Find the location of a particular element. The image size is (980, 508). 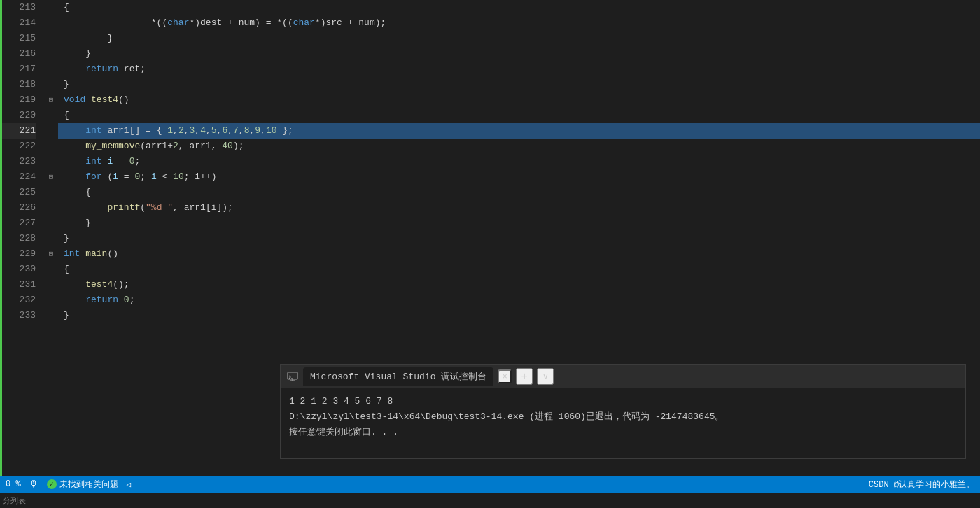

code-token: 1 is located at coordinates (170, 131).